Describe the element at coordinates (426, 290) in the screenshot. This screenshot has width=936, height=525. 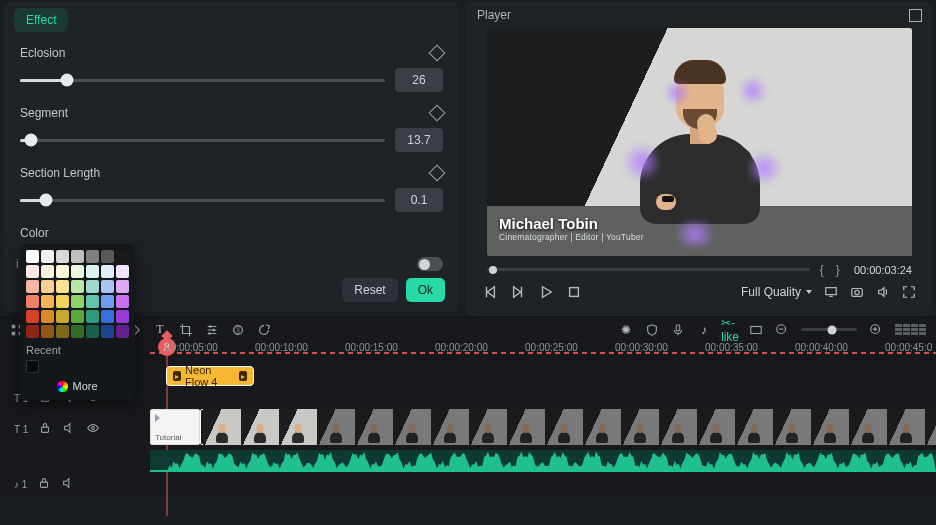
I see `ok-button: Ok` at that location.